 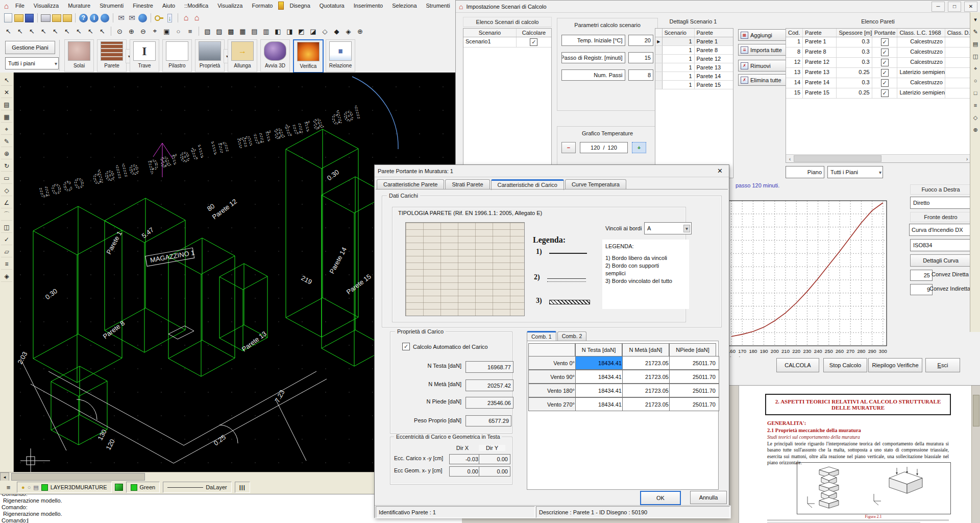 What do you see at coordinates (64, 487) in the screenshot?
I see `layer-indicator: ● ○ ▤ LAYER3DMURATURE` at bounding box center [64, 487].